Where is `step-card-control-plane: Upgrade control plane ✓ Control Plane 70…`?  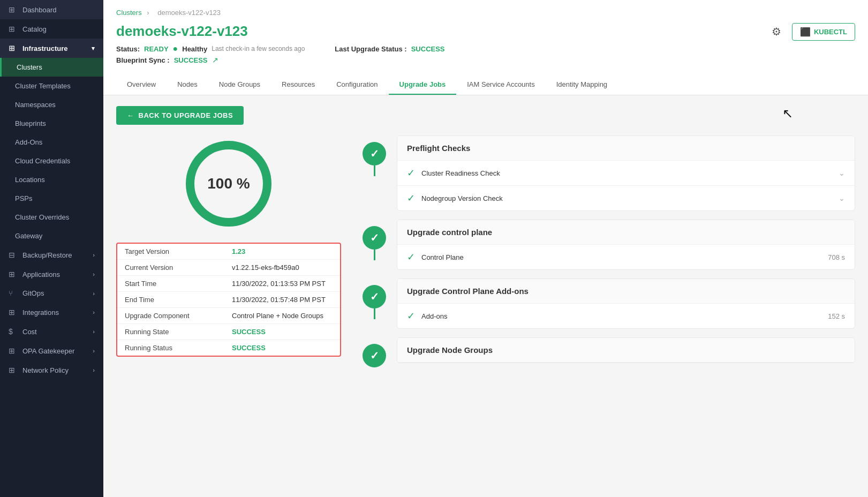
step-card-control-plane: Upgrade control plane ✓ Control Plane 70… is located at coordinates (626, 245).